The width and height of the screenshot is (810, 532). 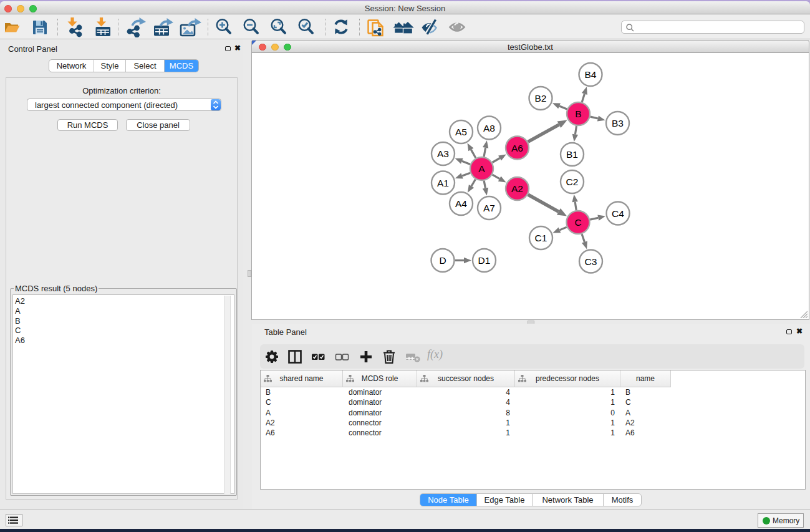 What do you see at coordinates (443, 153) in the screenshot?
I see `svg-text: A3` at bounding box center [443, 153].